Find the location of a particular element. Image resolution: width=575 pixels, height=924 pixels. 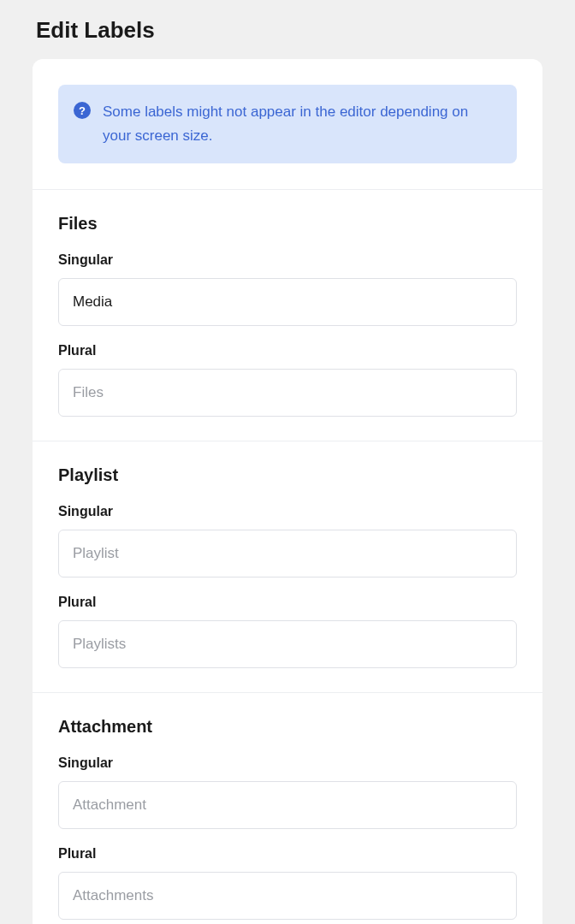

page-title: Edit Labels is located at coordinates (288, 29).